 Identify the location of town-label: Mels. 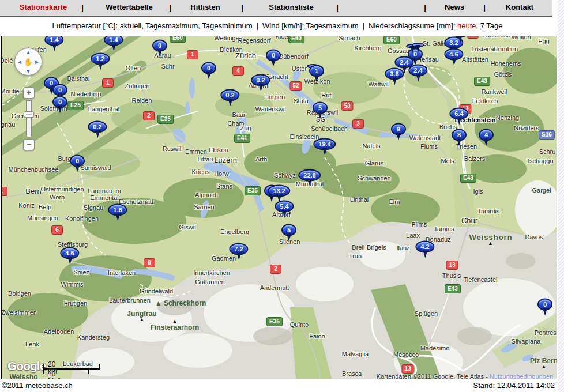
(448, 161).